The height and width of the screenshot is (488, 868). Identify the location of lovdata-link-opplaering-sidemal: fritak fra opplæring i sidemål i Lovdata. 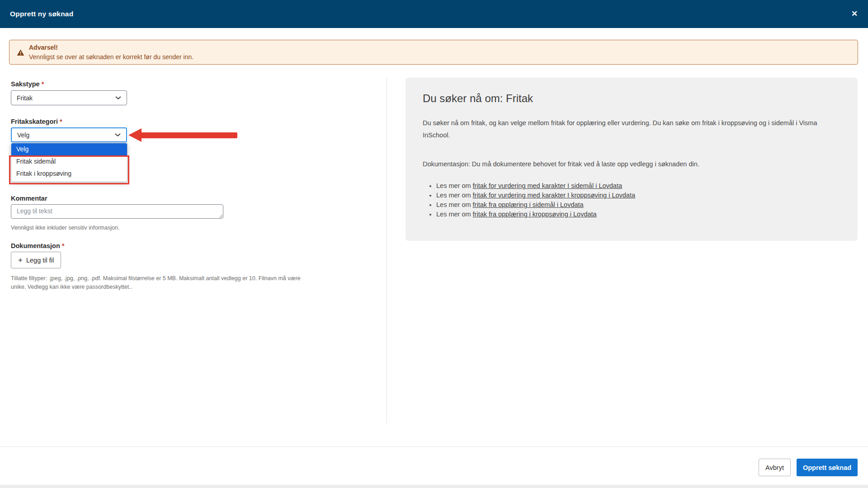
(528, 205).